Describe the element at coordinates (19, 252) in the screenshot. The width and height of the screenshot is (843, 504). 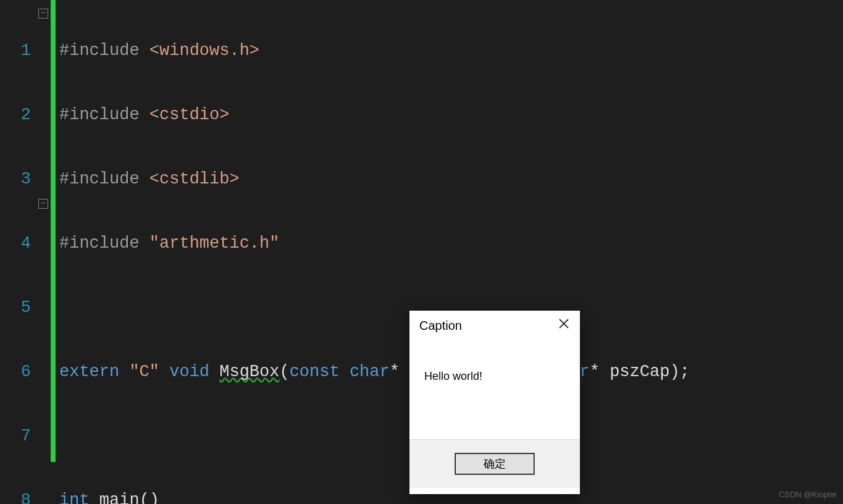
I see `line-number-gutter: 1 2 3 4 5 6 7 8 9 10 11 12 13 14 15 16 1…` at that location.